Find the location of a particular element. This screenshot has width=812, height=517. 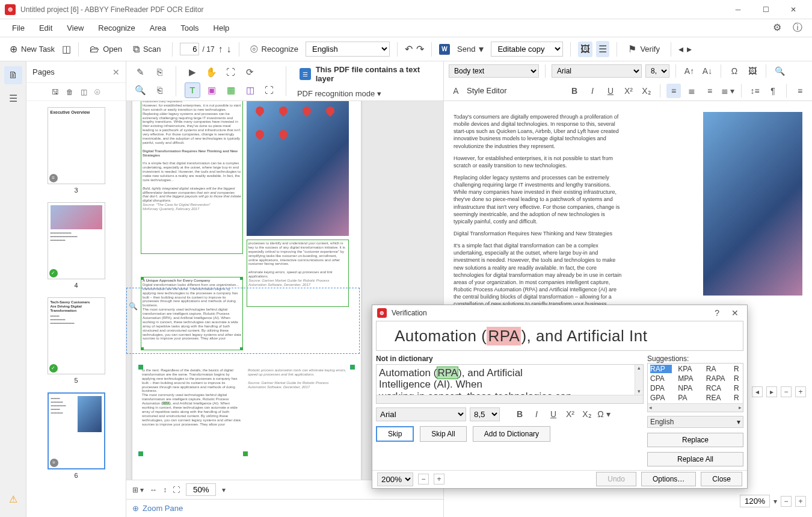

find-icon: 🔍 is located at coordinates (140, 90).